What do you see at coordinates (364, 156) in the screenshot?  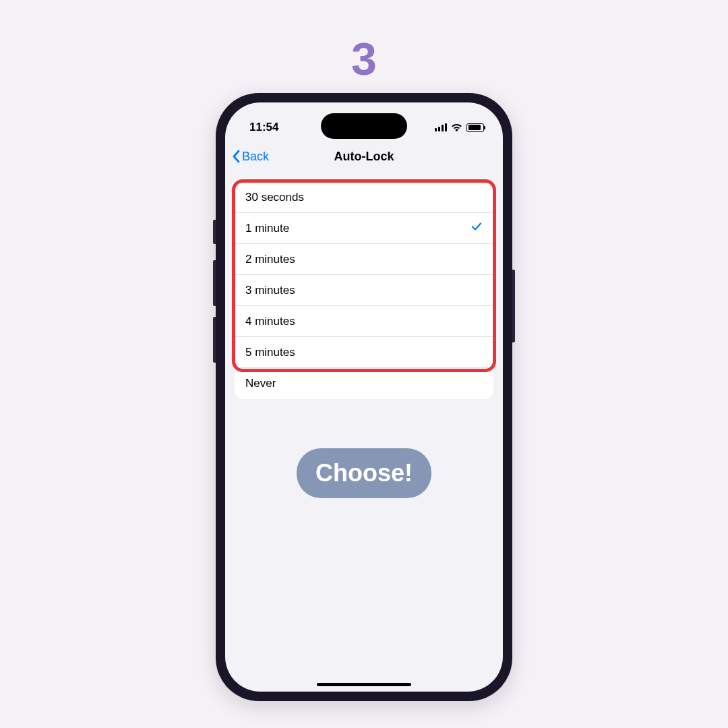 I see `page-title: Auto-Lock` at bounding box center [364, 156].